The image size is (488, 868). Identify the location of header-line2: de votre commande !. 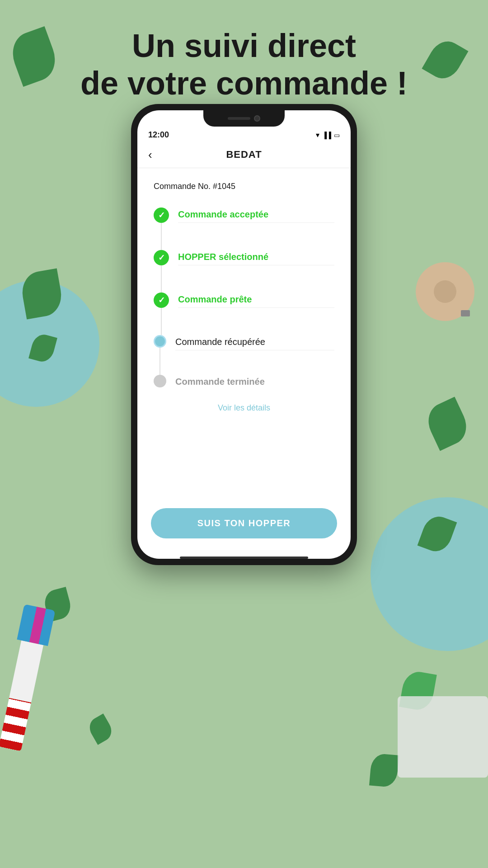
(244, 83).